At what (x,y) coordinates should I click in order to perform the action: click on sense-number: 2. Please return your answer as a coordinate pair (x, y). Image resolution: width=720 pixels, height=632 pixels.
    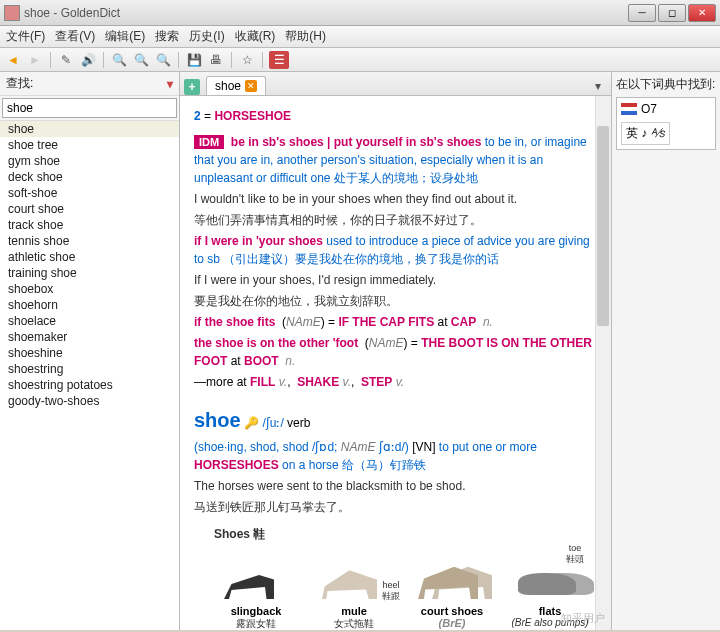
    Looking at the image, I should click on (198, 116).